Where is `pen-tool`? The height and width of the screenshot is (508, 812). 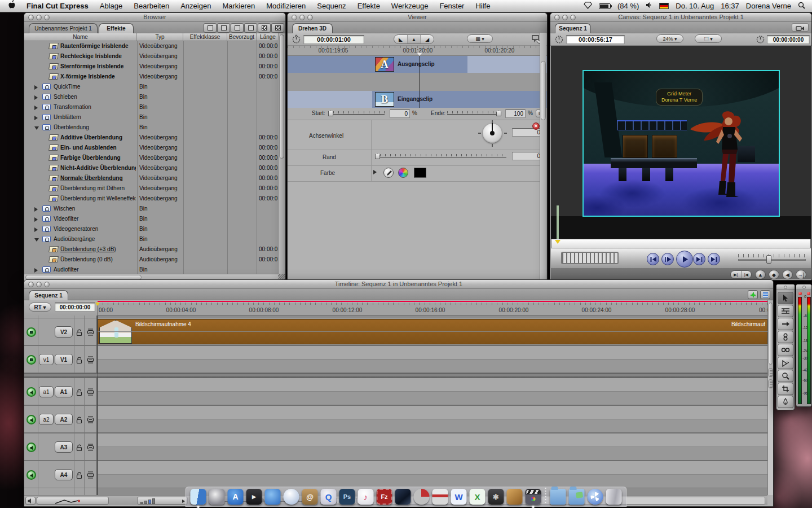 pen-tool is located at coordinates (785, 402).